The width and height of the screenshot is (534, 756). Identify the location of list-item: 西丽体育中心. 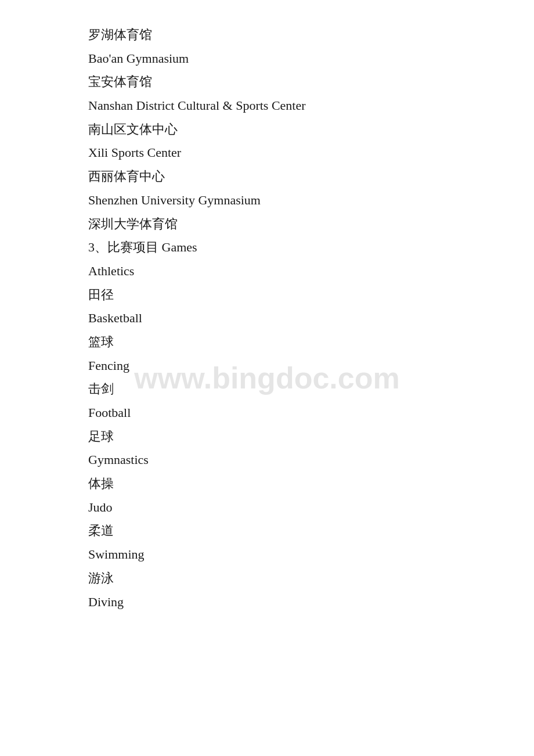
(267, 177).